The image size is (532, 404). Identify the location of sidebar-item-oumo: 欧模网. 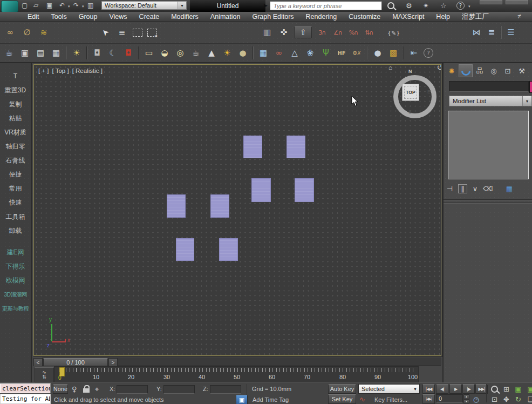
(15, 280).